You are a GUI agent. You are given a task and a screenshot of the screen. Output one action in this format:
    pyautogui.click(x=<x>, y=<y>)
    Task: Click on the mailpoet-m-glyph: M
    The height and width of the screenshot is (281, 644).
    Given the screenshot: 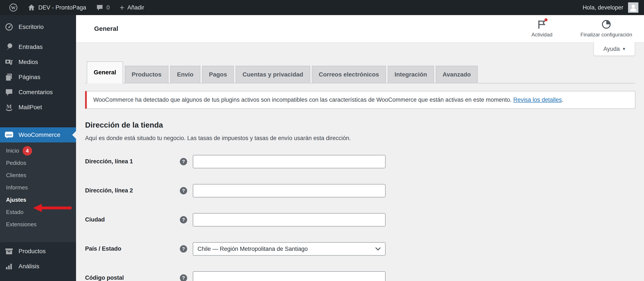 What is the action you would take?
    pyautogui.click(x=9, y=107)
    